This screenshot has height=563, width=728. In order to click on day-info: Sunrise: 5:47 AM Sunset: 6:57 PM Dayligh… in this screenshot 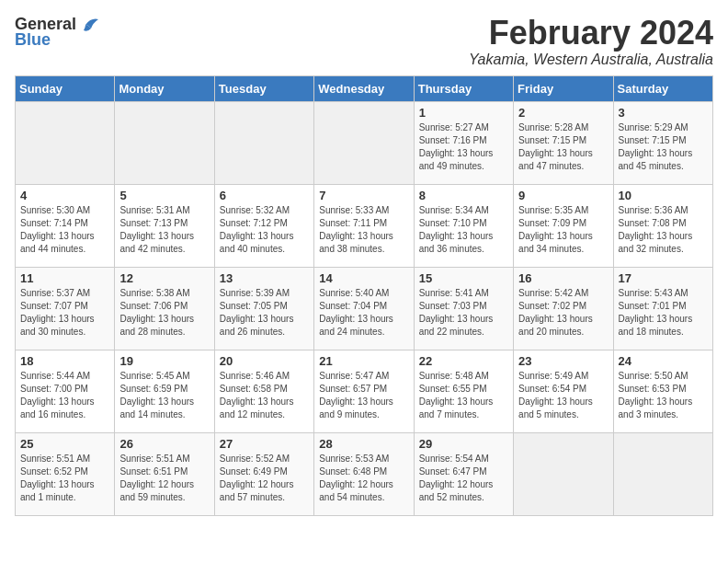, I will do `click(364, 396)`.